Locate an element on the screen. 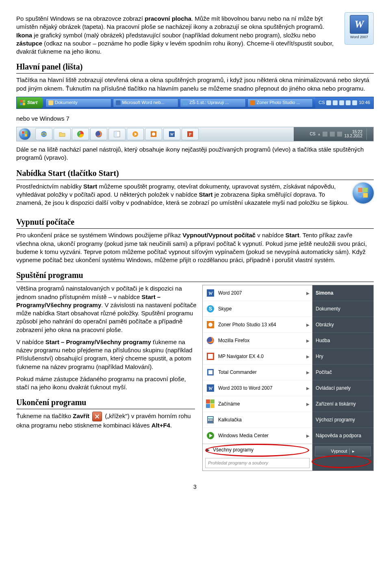  flag-icon is located at coordinates (210, 404).